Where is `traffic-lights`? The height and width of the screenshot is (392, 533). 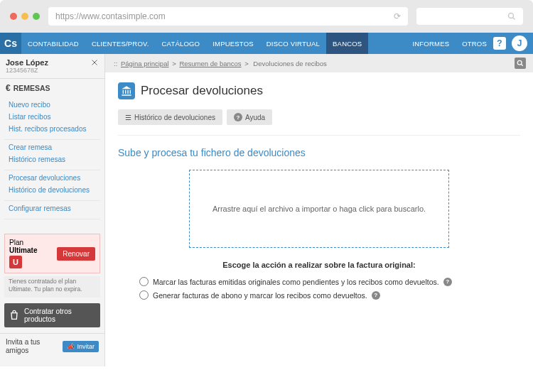
traffic-lights is located at coordinates (25, 16).